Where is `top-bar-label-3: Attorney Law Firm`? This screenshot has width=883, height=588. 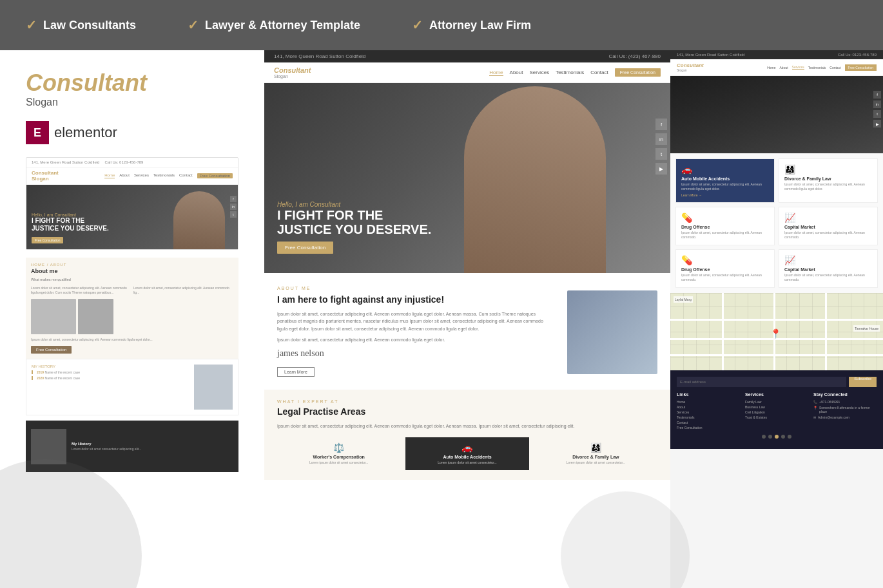 top-bar-label-3: Attorney Law Firm is located at coordinates (480, 26).